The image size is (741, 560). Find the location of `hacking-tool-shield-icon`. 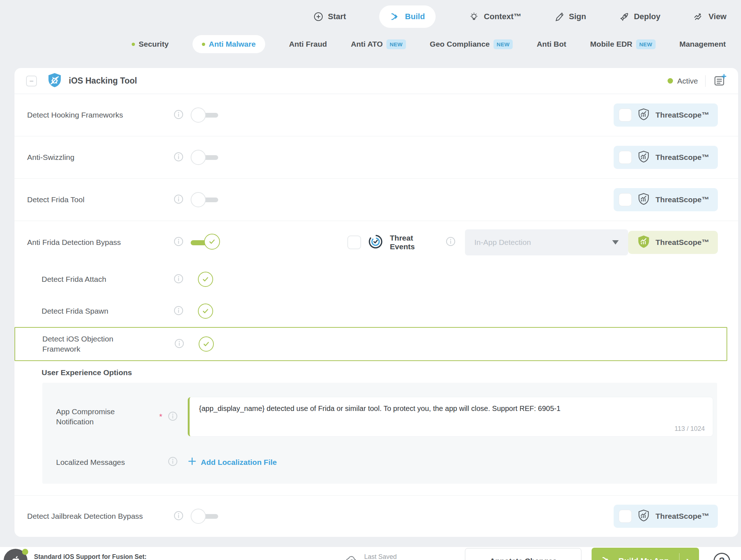

hacking-tool-shield-icon is located at coordinates (55, 81).